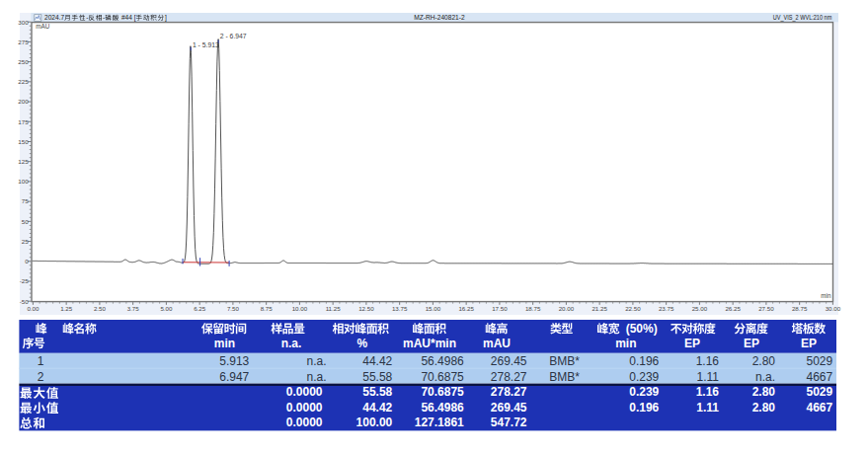 The image size is (868, 453). What do you see at coordinates (434, 308) in the screenshot?
I see `svg-text: 15.00` at bounding box center [434, 308].